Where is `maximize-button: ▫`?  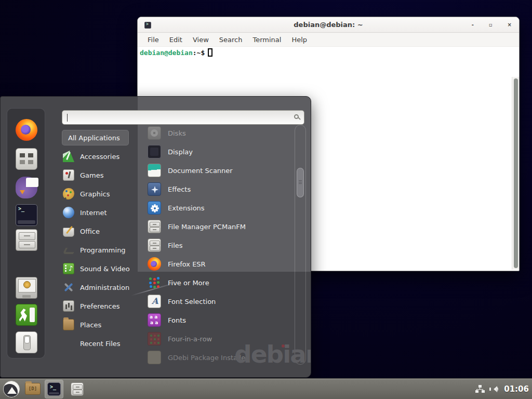 maximize-button: ▫ is located at coordinates (490, 25).